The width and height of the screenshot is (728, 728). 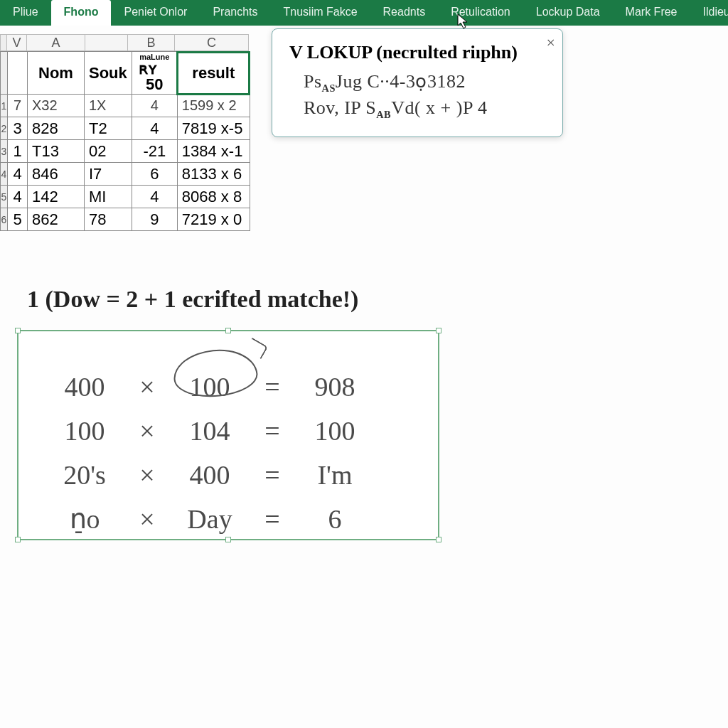 I want to click on eq-b: 104, so click(x=210, y=431).